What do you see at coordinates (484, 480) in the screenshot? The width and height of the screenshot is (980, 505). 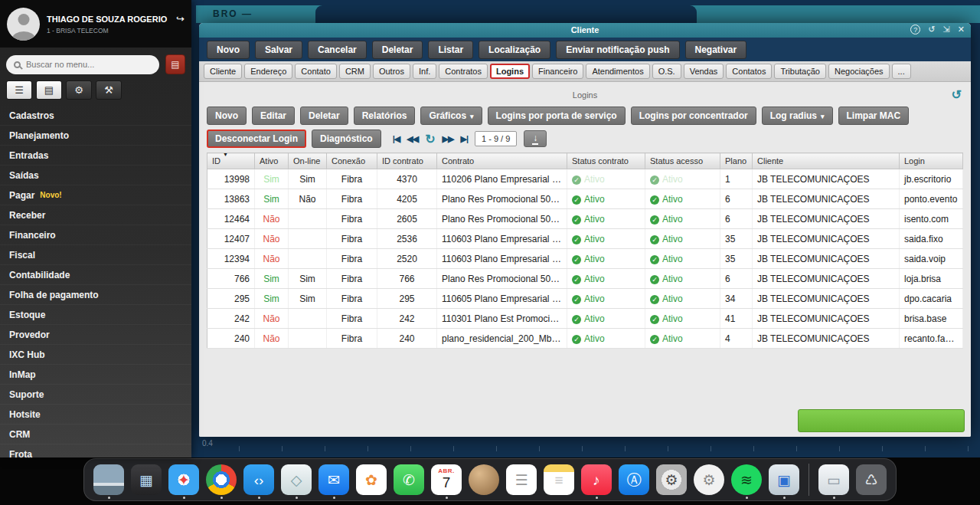 I see `round-app-icon` at bounding box center [484, 480].